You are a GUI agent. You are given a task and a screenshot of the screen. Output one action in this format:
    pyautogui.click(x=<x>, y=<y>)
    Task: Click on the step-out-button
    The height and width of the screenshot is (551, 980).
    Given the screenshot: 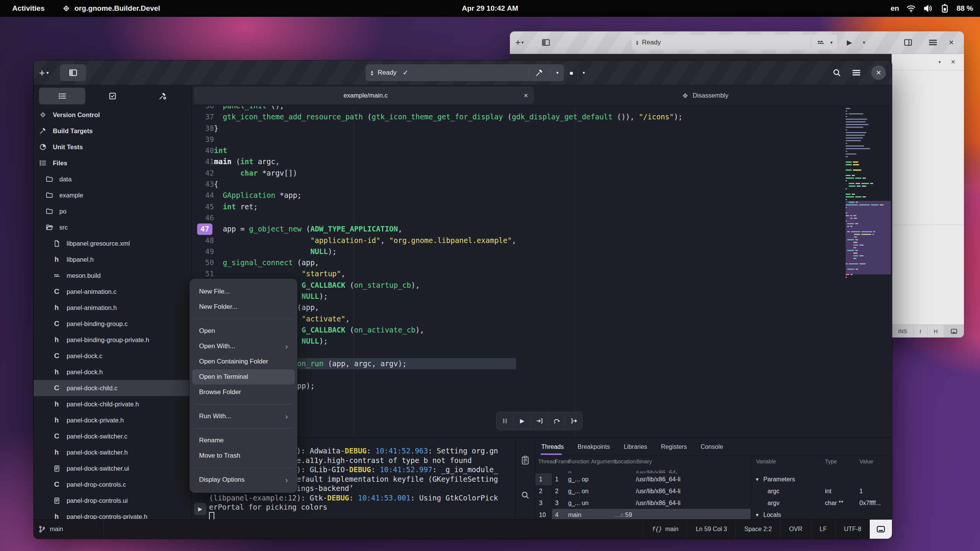 What is the action you would take?
    pyautogui.click(x=574, y=421)
    